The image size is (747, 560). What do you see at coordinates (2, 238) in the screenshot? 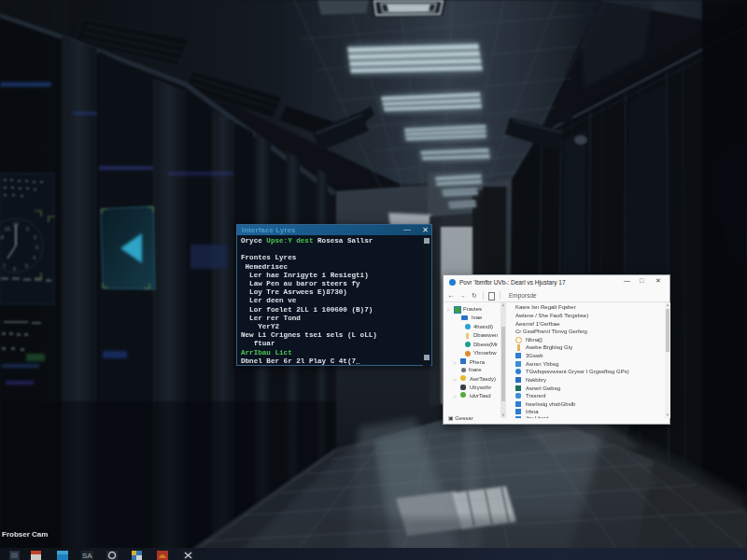
I see `svg-text: 10` at bounding box center [2, 238].